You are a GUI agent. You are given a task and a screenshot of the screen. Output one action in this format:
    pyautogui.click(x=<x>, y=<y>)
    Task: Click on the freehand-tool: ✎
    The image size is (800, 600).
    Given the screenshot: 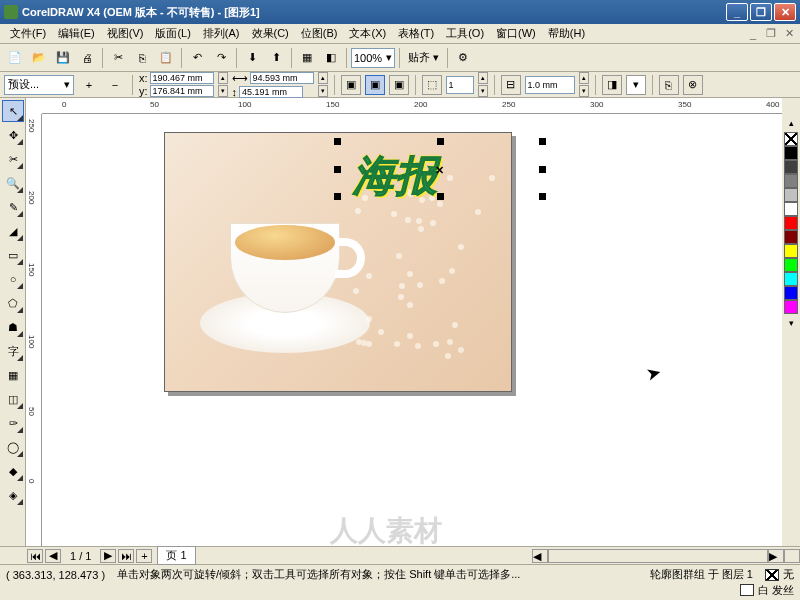 What is the action you would take?
    pyautogui.click(x=13, y=207)
    